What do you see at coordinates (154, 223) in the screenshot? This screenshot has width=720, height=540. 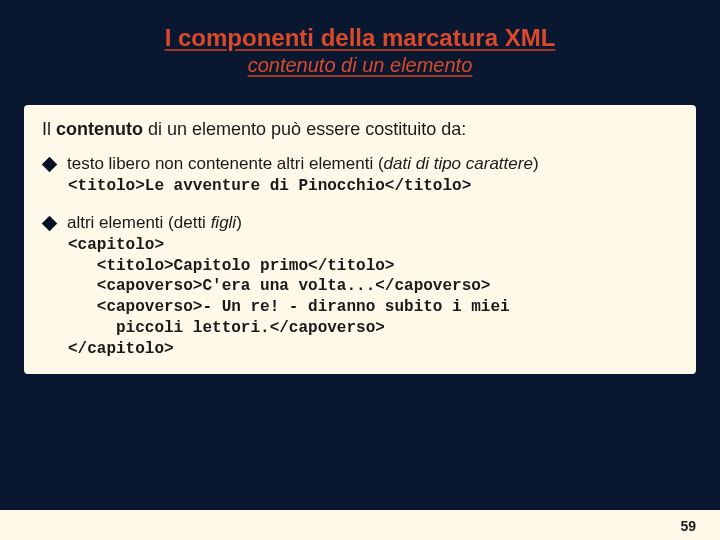 I see `bullet-text: altri elementi (detti figli)` at bounding box center [154, 223].